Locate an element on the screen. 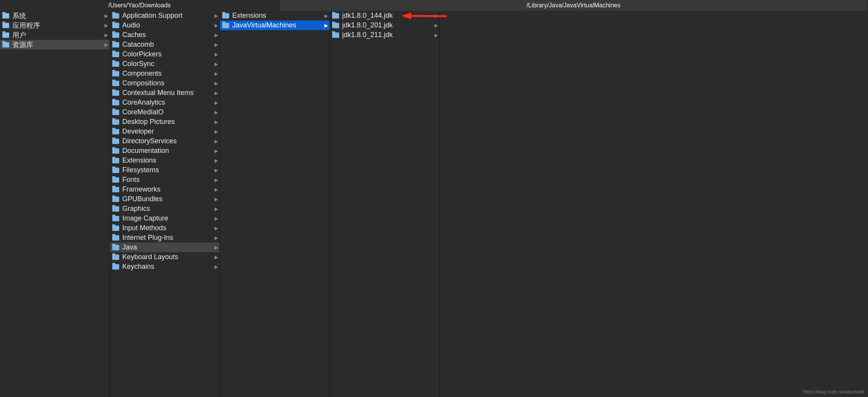  column-1: 系统▶应用程序▶用户▶资源库▶ is located at coordinates (55, 204).